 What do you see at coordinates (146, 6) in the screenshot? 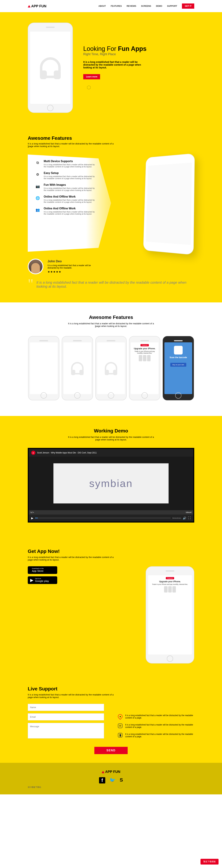
I see `main-nav: ABOUT FEATURES REVIEWS SCREENS DEMO SUPP…` at bounding box center [146, 6].